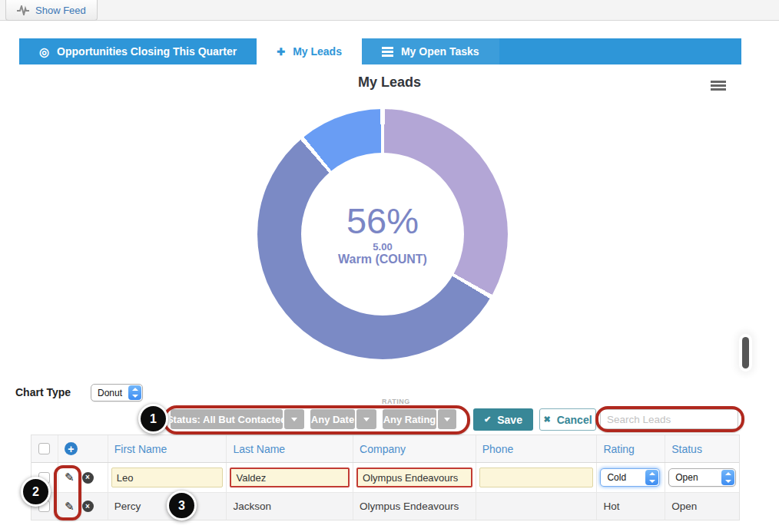 Image resolution: width=779 pixels, height=532 pixels. What do you see at coordinates (117, 393) in the screenshot?
I see `chart-type-select: Donut` at bounding box center [117, 393].